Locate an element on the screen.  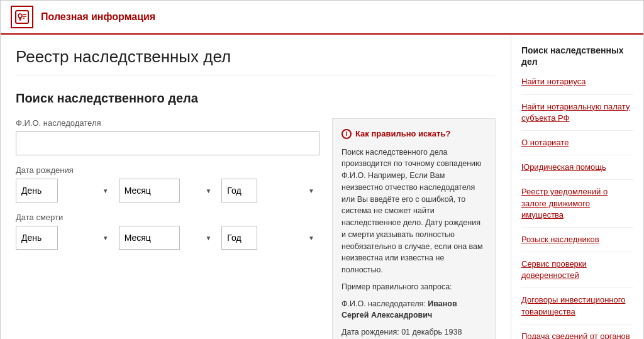
sidebar-nav-item: Договоры инвестиционного товарищества is located at coordinates (577, 309).